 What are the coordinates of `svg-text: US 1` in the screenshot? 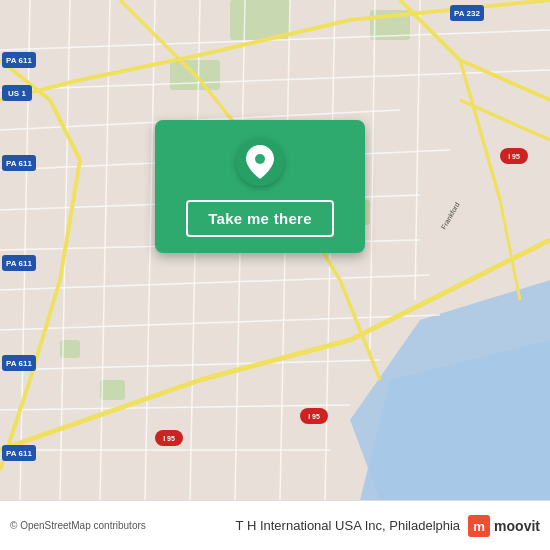 It's located at (17, 94).